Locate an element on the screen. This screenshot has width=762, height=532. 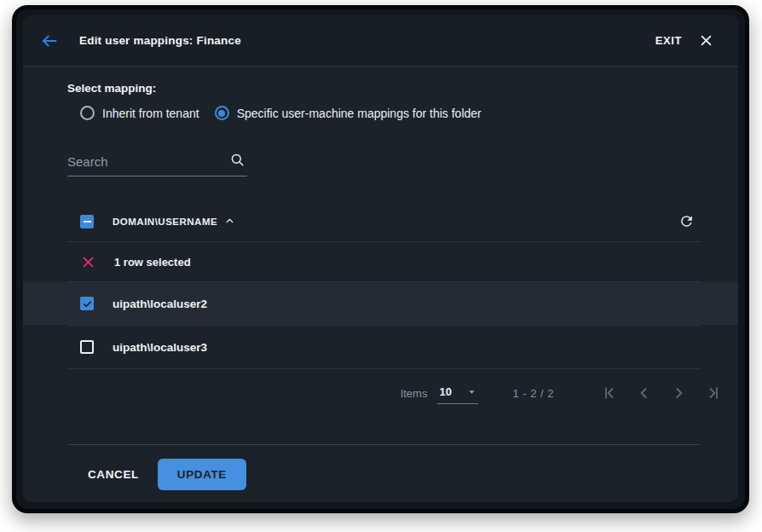
radio-unselected-icon is located at coordinates (87, 113).